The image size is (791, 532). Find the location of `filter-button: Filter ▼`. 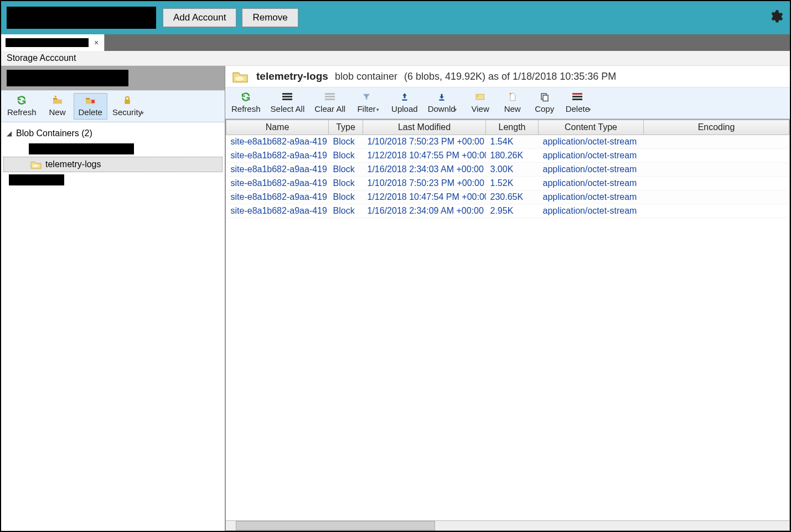

filter-button: Filter ▼ is located at coordinates (366, 102).